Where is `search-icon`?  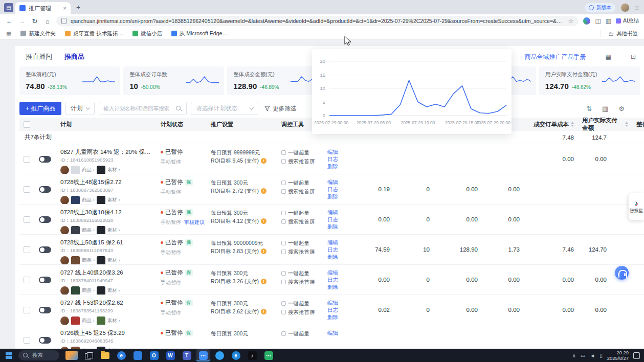
search-icon is located at coordinates (179, 108).